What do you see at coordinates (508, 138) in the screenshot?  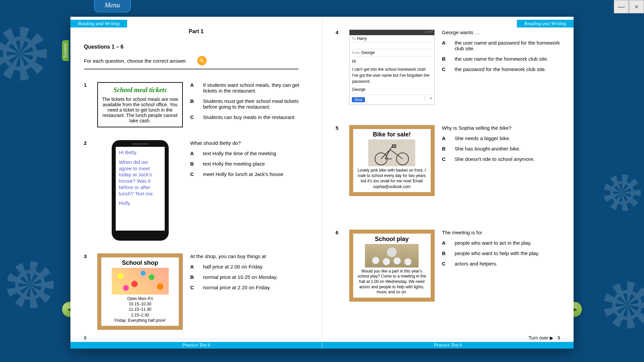 I see `option-text: She needs a bigger bike.` at bounding box center [508, 138].